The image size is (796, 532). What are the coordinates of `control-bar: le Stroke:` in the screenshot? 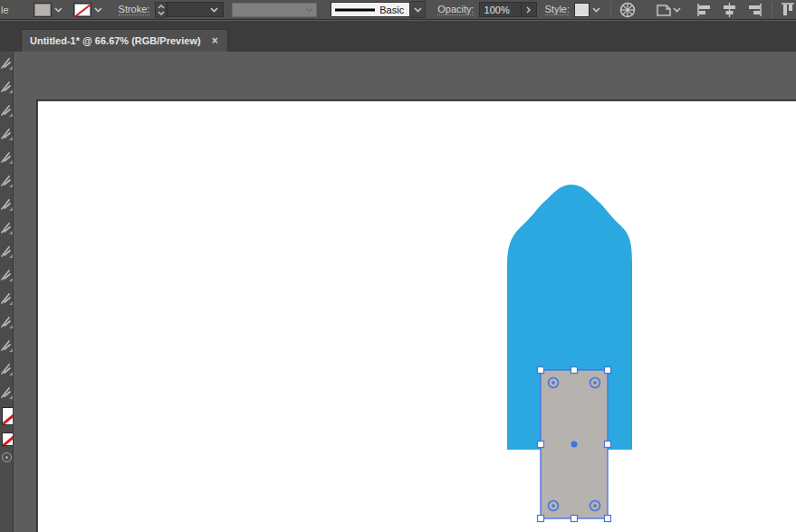 It's located at (398, 10).